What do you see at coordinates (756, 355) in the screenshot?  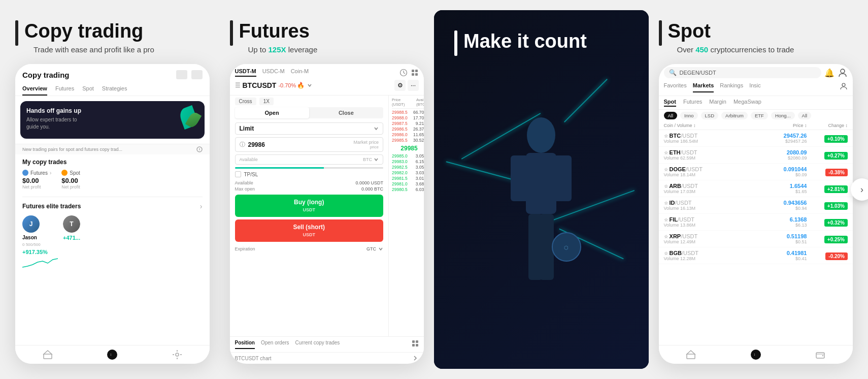 I see `spot-bottom-nav: ↕` at bounding box center [756, 355].